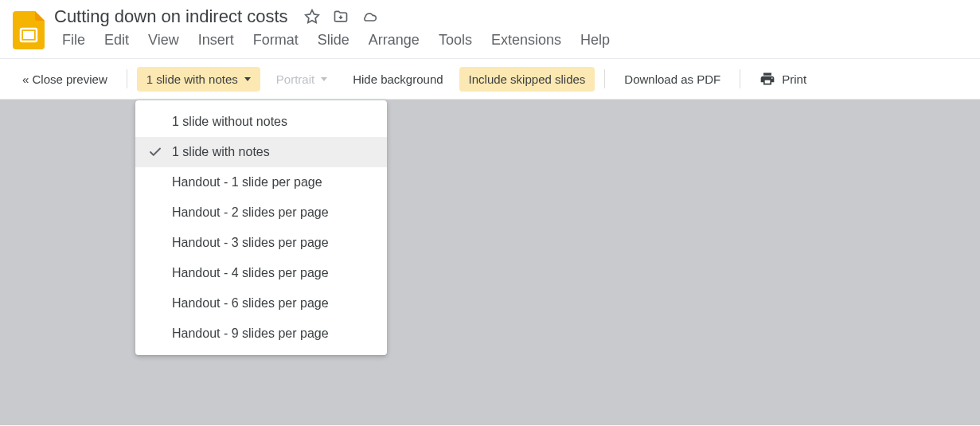 This screenshot has width=980, height=426. What do you see at coordinates (199, 80) in the screenshot?
I see `layout-dropdown: 1 slide with notes` at bounding box center [199, 80].